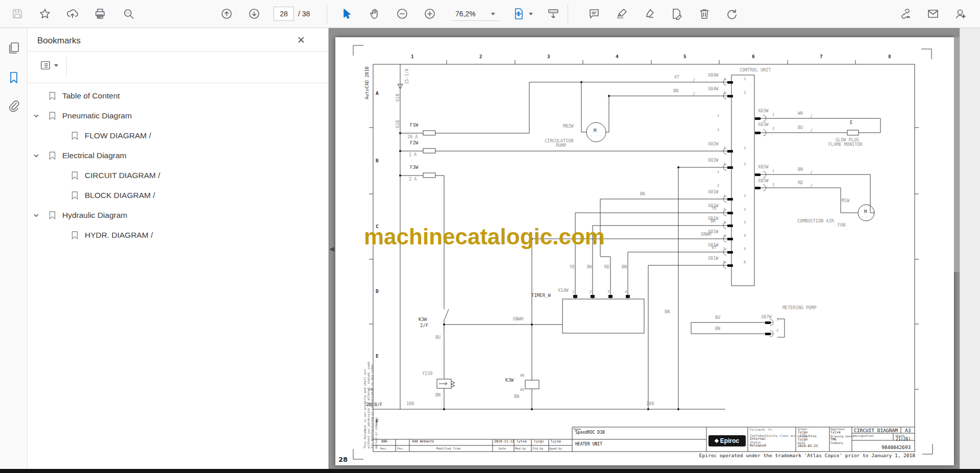  What do you see at coordinates (402, 14) in the screenshot?
I see `zoom-out-icon` at bounding box center [402, 14].